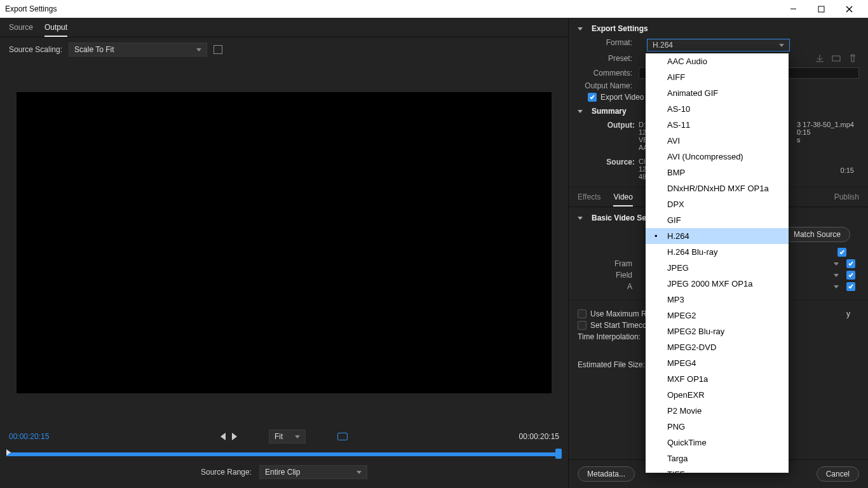 The image size is (868, 488). I want to click on zoom-select: Fit, so click(287, 437).